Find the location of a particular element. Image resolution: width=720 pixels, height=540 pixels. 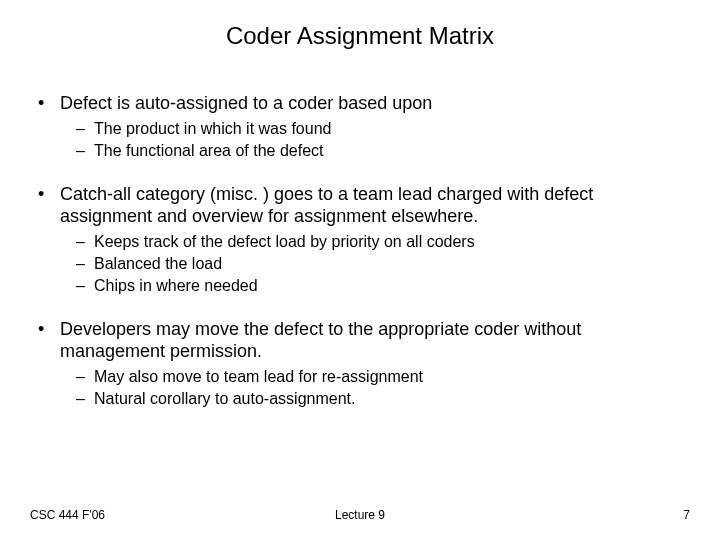

footer-center: Lecture 9 is located at coordinates (360, 515).